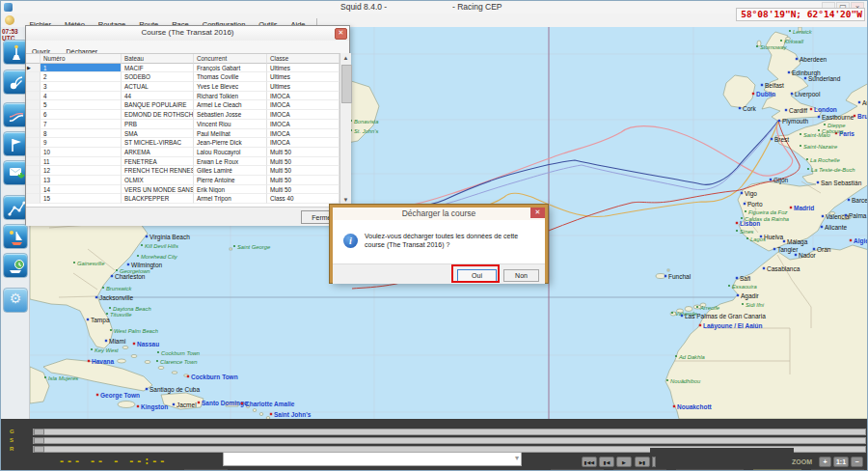 Image resolution: width=868 pixels, height=471 pixels. What do you see at coordinates (607, 461) in the screenshot?
I see `step-back-button: ▮◀` at bounding box center [607, 461].